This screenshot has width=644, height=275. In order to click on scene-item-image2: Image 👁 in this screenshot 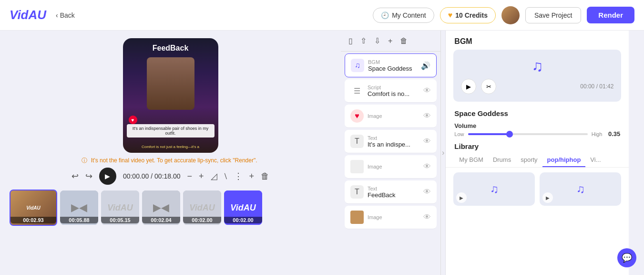, I will do `click(391, 167)`.